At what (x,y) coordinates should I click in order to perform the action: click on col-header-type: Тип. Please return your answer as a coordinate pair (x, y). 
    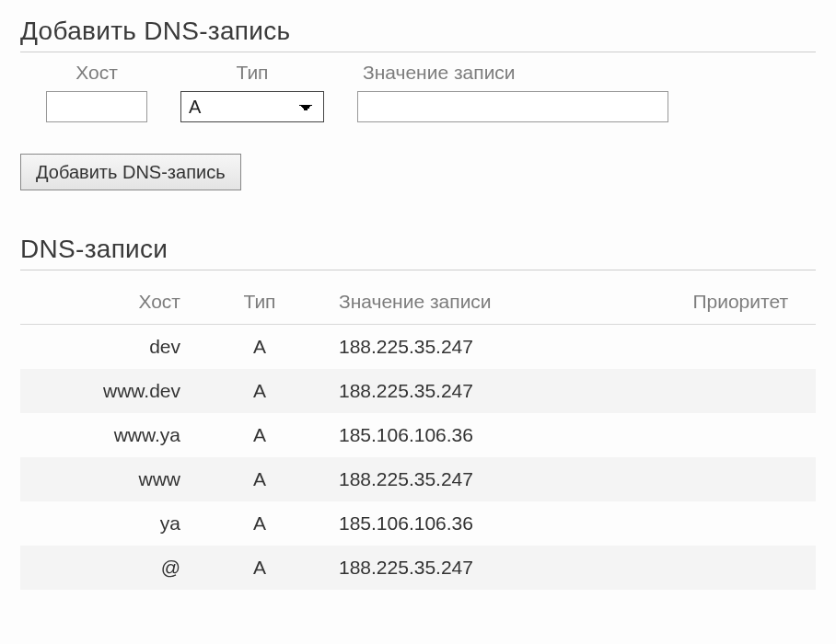
    Looking at the image, I should click on (260, 302).